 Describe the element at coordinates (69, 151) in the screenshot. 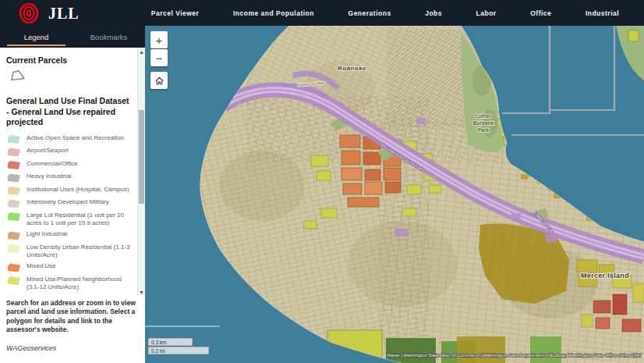

I see `legend-item: Airport/Seaport` at that location.